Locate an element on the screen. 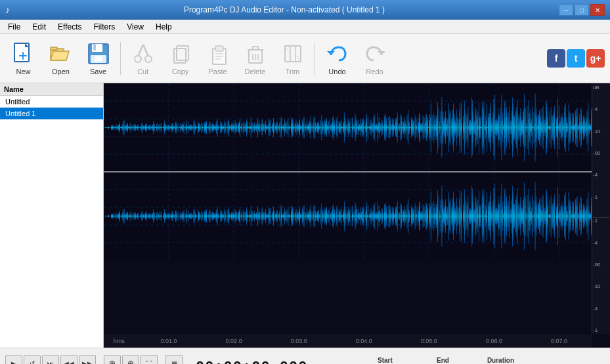 The height and width of the screenshot is (364, 610). time-display: 00:00:00.000 is located at coordinates (251, 362).